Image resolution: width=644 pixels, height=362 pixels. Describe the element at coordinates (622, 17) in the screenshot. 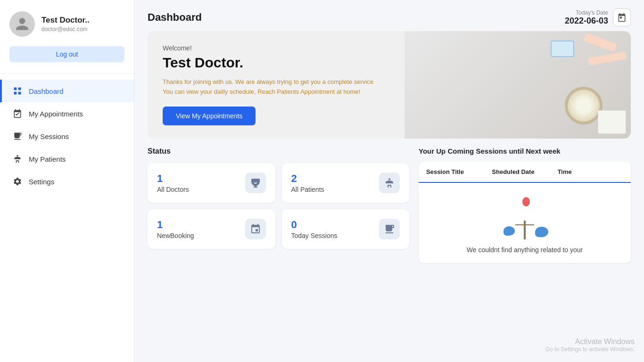

I see `calendar-button` at that location.